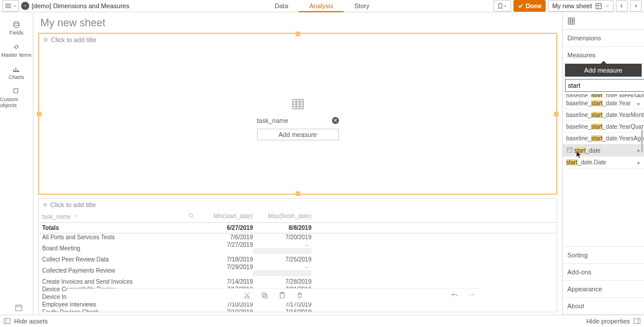  What do you see at coordinates (454, 296) in the screenshot?
I see `undo-icon` at bounding box center [454, 296].